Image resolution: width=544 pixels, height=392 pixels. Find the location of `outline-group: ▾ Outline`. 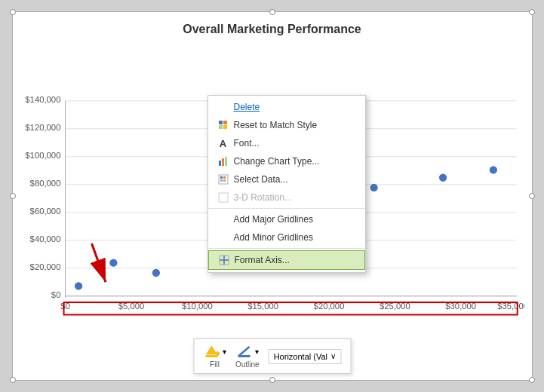

outline-group: ▾ Outline is located at coordinates (247, 356).